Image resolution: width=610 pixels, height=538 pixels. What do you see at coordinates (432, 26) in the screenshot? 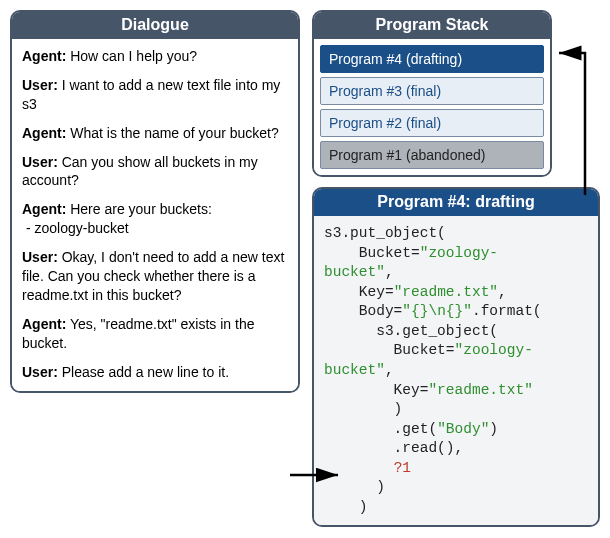
I see `program-stack-title: Program Stack` at bounding box center [432, 26].